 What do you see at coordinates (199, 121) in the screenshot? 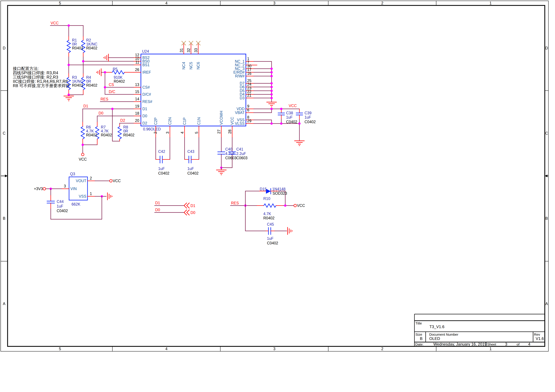
I see `pin-name: C1N` at bounding box center [199, 121].